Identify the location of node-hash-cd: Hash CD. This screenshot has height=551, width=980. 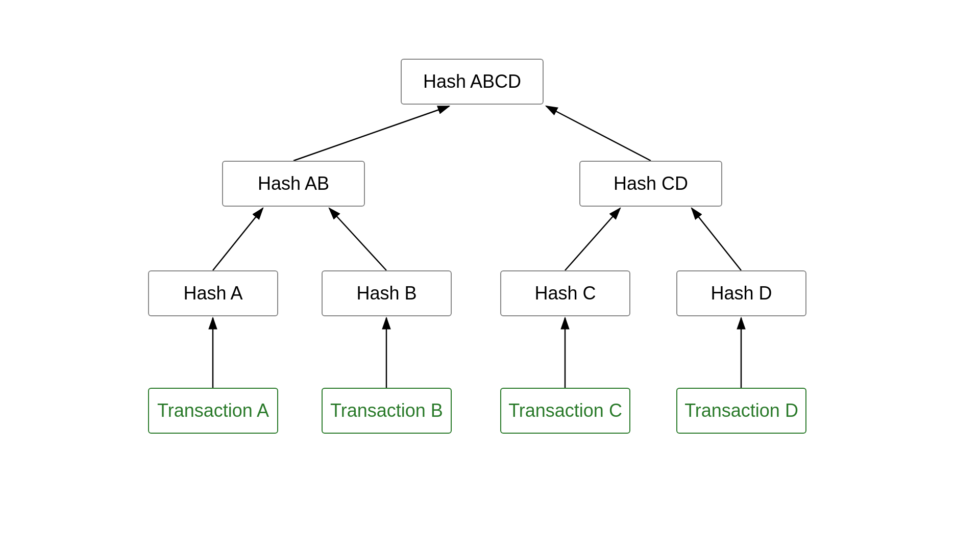
(651, 184).